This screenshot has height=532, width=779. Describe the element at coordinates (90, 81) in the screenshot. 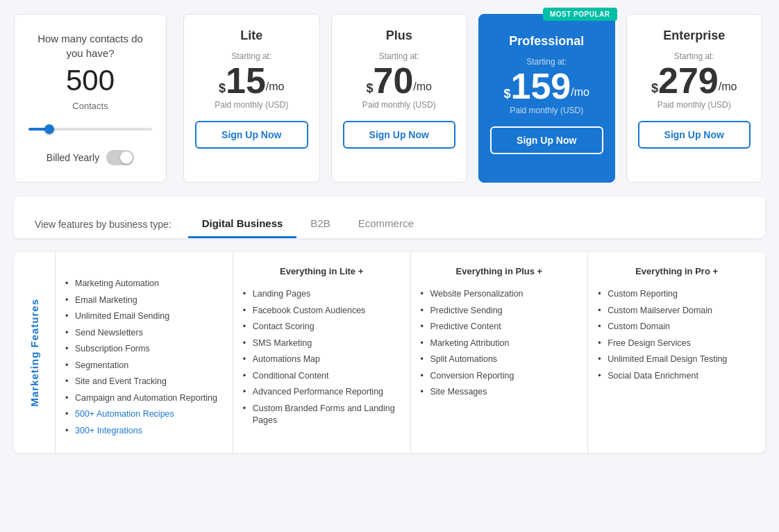

I see `contacts-count: 500` at that location.